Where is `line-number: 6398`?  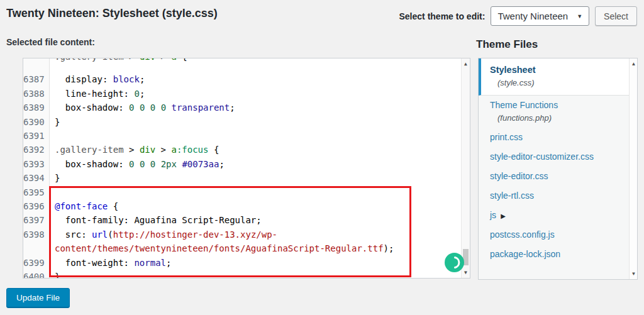
line-number: 6398 is located at coordinates (36, 235).